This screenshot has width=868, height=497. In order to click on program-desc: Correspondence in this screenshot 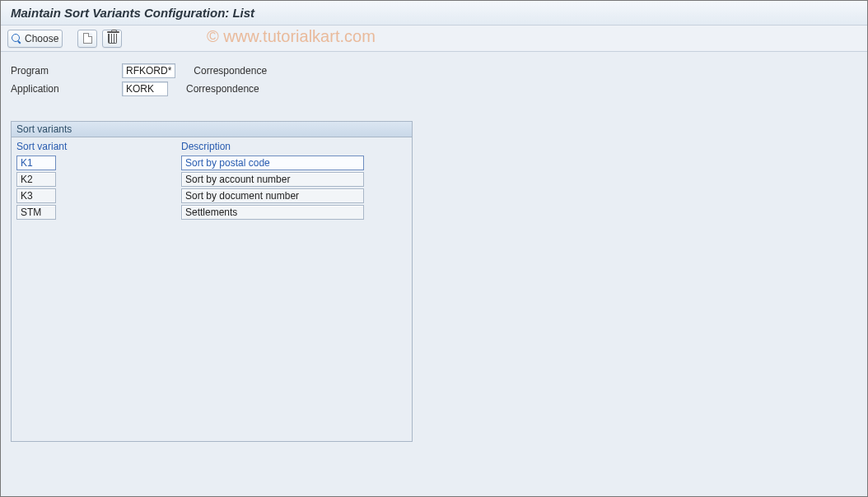, I will do `click(231, 71)`.